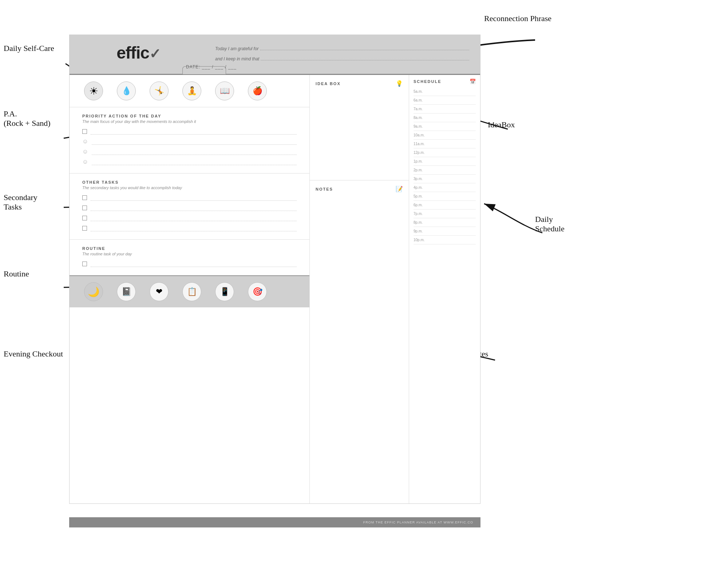 This screenshot has width=728, height=562. What do you see at coordinates (445, 166) in the screenshot?
I see `schedule-times: 5a.m. 6a.m. 7a.m. 8a.m. 9a.m. 10a.m. 11a…` at bounding box center [445, 166].